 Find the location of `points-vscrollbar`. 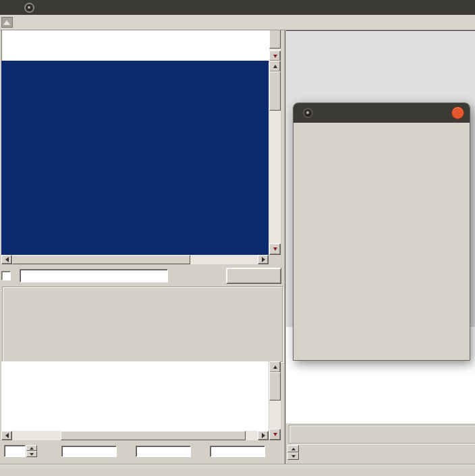

points-vscrollbar is located at coordinates (275, 158).